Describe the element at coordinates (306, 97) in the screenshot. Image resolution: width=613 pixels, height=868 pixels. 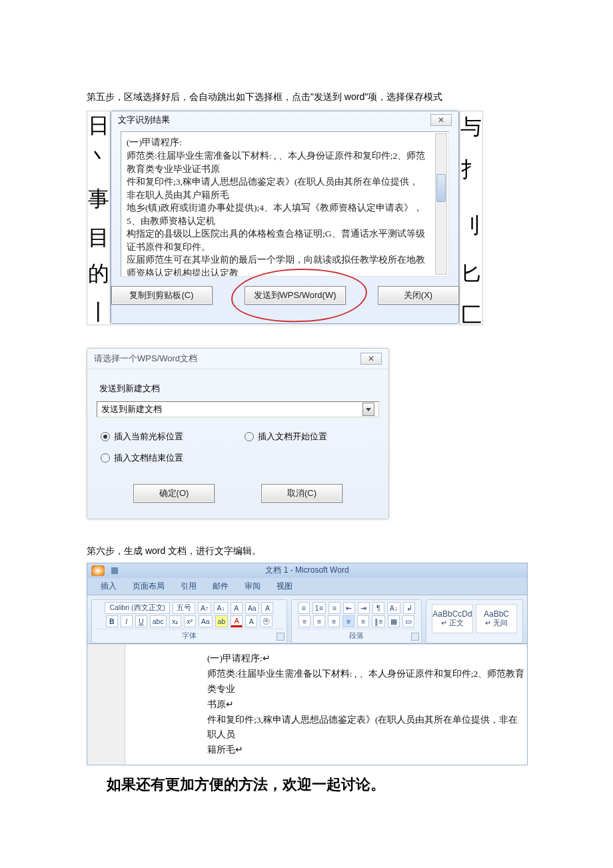
I see `step5-instruction: 第五步，区域选择好后，会自动跳出如下选择框，点击"发送到 word"项，选择保存…` at that location.